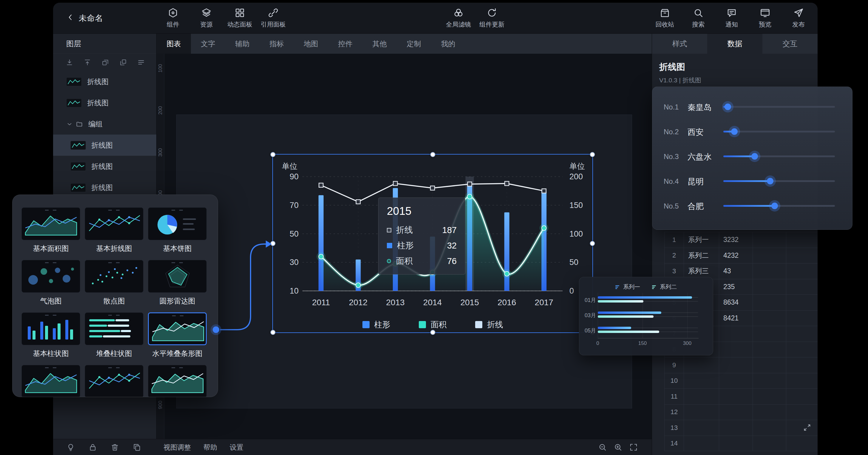 The image size is (868, 455). What do you see at coordinates (732, 17) in the screenshot?
I see `topbar-notification-button: 通知` at bounding box center [732, 17].